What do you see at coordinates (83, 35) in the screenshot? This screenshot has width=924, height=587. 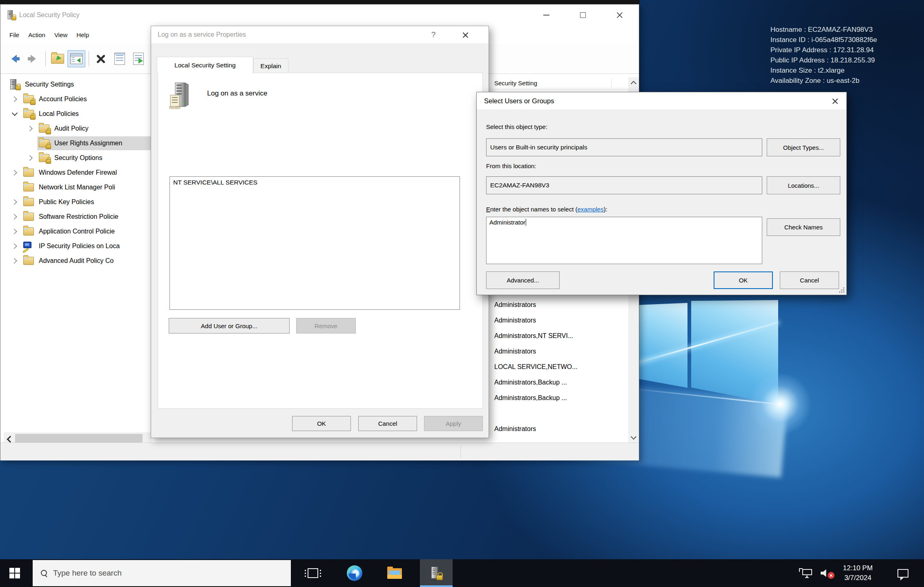 I see `menu-item: Help` at bounding box center [83, 35].